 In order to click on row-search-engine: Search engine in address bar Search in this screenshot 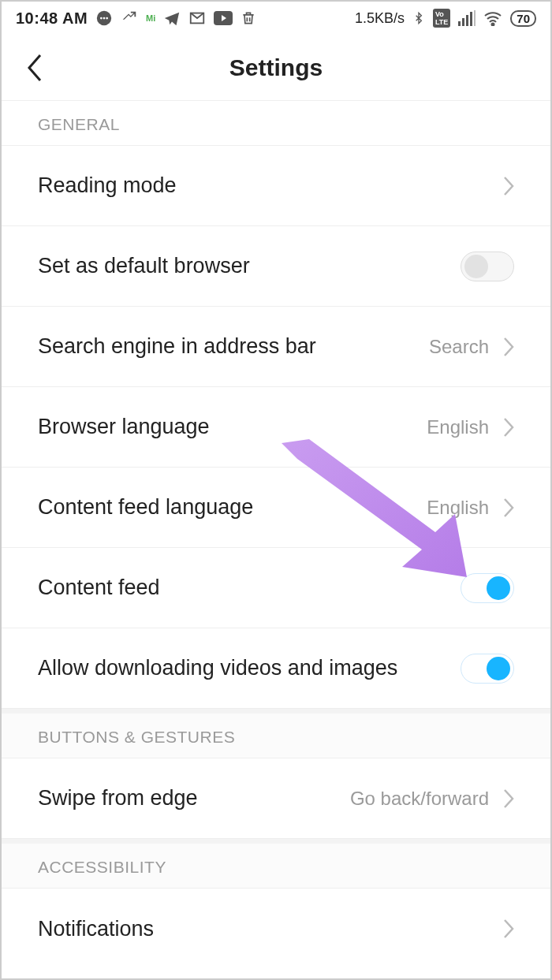, I will do `click(276, 347)`.